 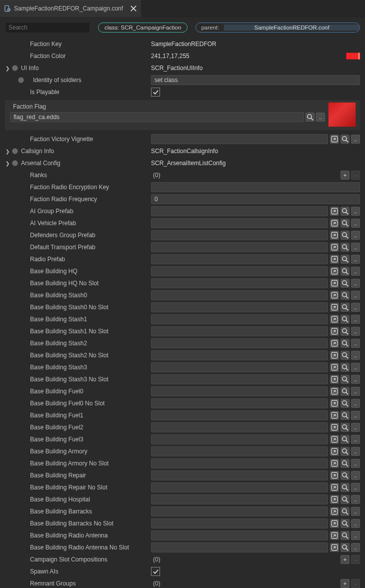 What do you see at coordinates (240, 139) in the screenshot?
I see `prop-input-faction-victory-vignette` at bounding box center [240, 139].